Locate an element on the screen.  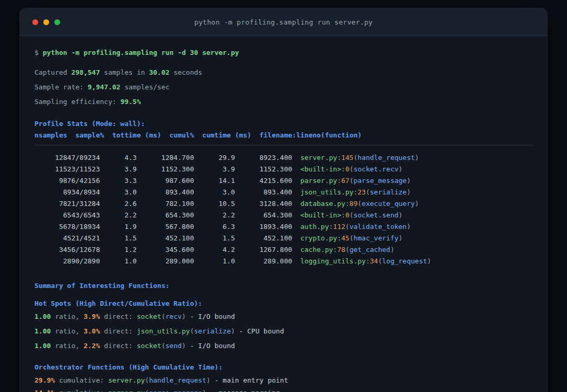
function-name: validate_token is located at coordinates (378, 227).